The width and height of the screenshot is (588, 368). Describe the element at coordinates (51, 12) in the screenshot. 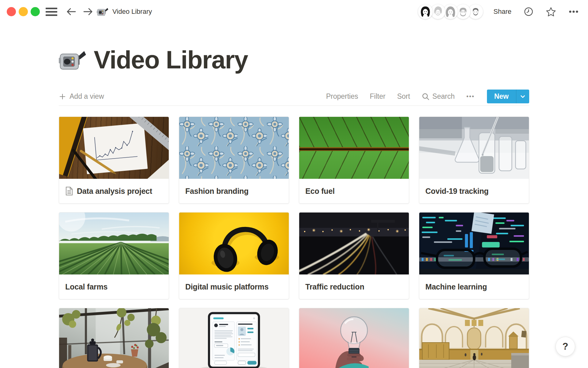

I see `sidebar-menu-icon` at that location.